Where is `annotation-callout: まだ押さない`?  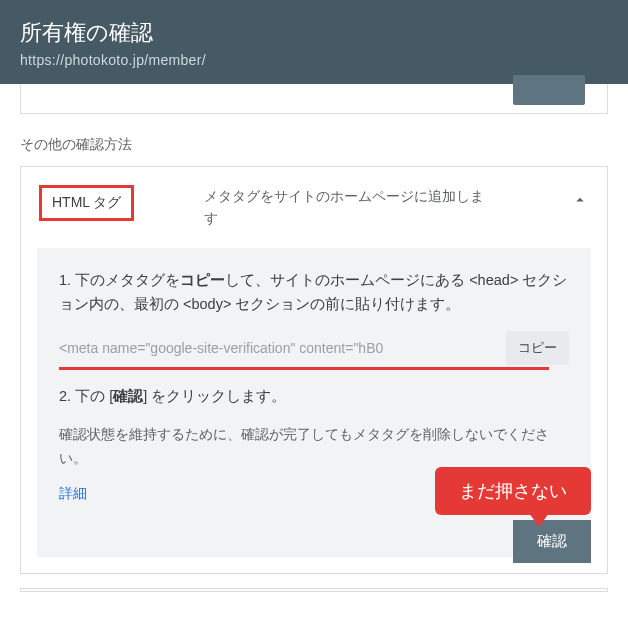 annotation-callout: まだ押さない is located at coordinates (513, 491).